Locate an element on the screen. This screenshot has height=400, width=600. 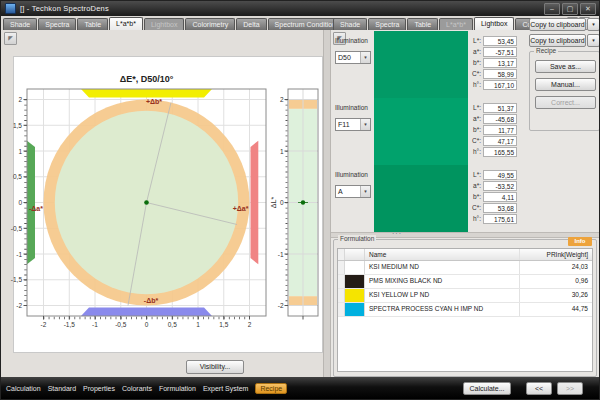
delta-l-marker is located at coordinates (303, 202).